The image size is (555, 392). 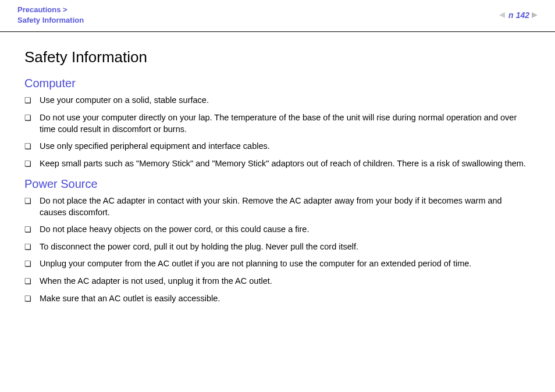 I want to click on page-header: Precautions > Safety Information n 142, so click(x=278, y=16).